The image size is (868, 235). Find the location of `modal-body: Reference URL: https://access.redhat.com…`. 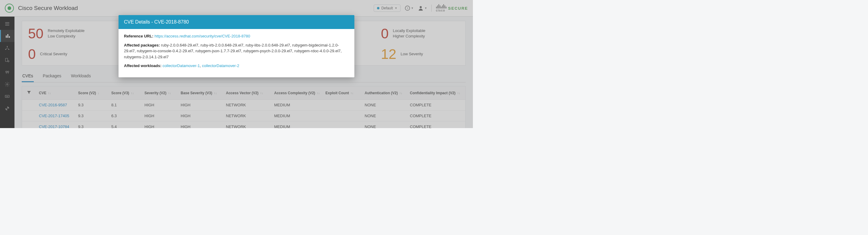

modal-body: Reference URL: https://access.redhat.com… is located at coordinates (237, 53).